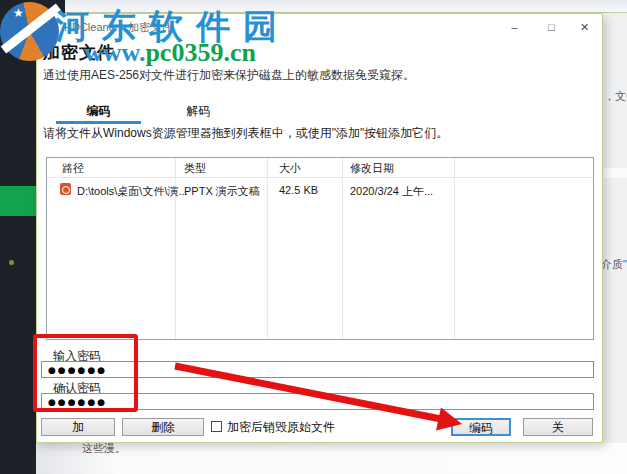 This screenshot has width=627, height=474. I want to click on sidebar-dot, so click(12, 262).